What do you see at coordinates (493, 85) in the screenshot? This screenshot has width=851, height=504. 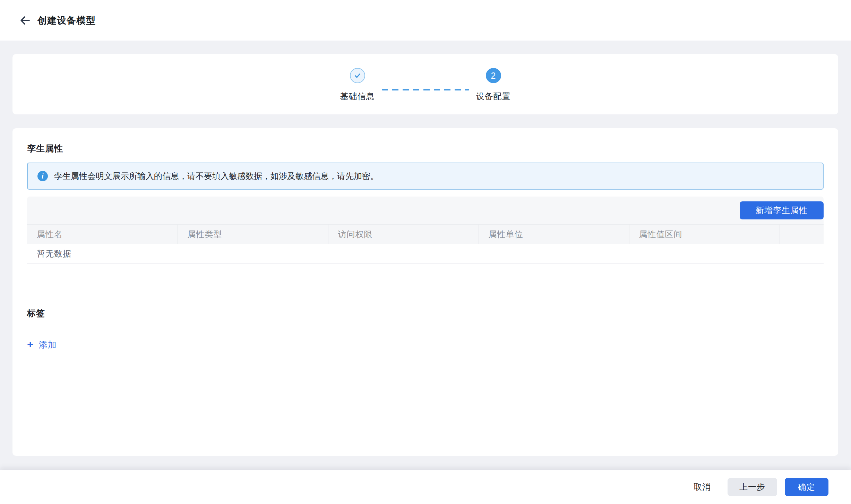 I see `step-device-config: 2 设备配置` at bounding box center [493, 85].